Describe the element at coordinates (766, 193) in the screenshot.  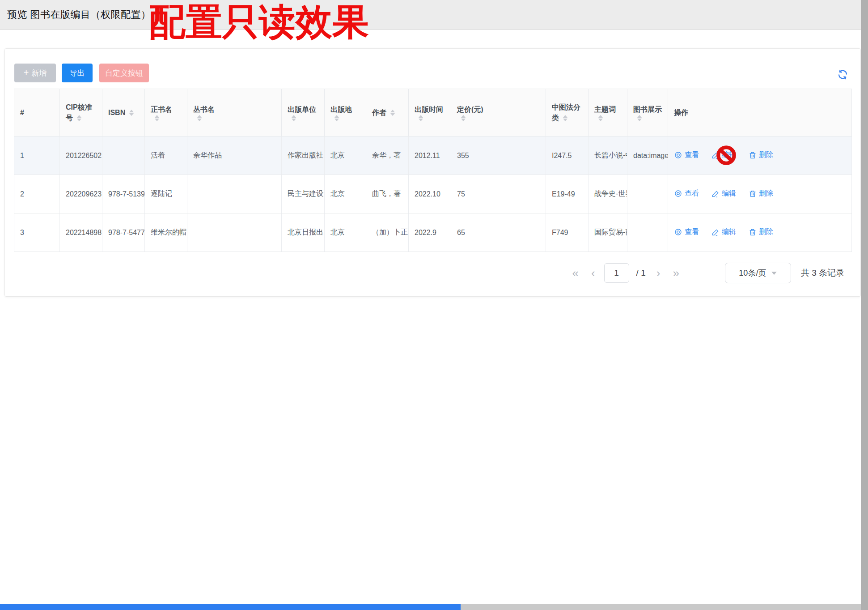
I see `delete-label: 删除` at that location.